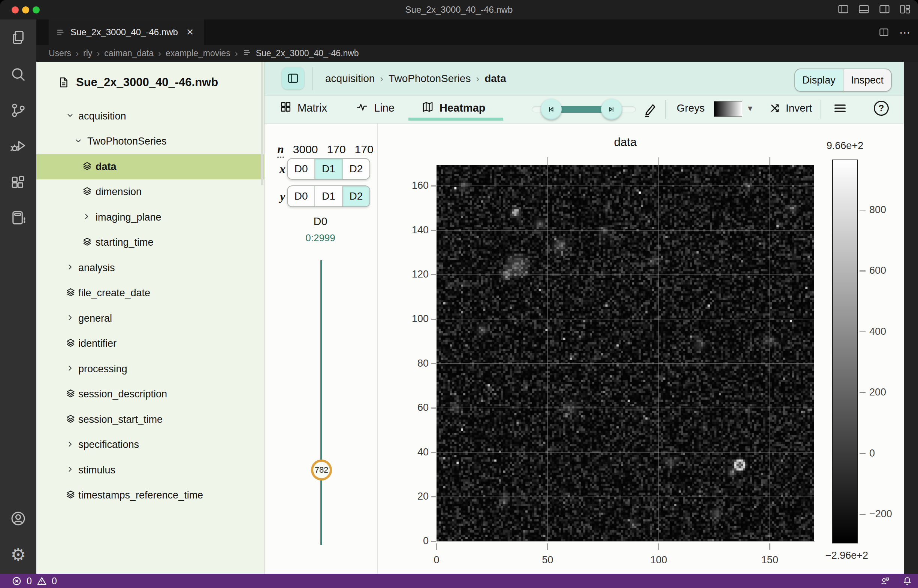 Image resolution: width=918 pixels, height=588 pixels. I want to click on tree-item-session_start_time: session_start_time, so click(150, 420).